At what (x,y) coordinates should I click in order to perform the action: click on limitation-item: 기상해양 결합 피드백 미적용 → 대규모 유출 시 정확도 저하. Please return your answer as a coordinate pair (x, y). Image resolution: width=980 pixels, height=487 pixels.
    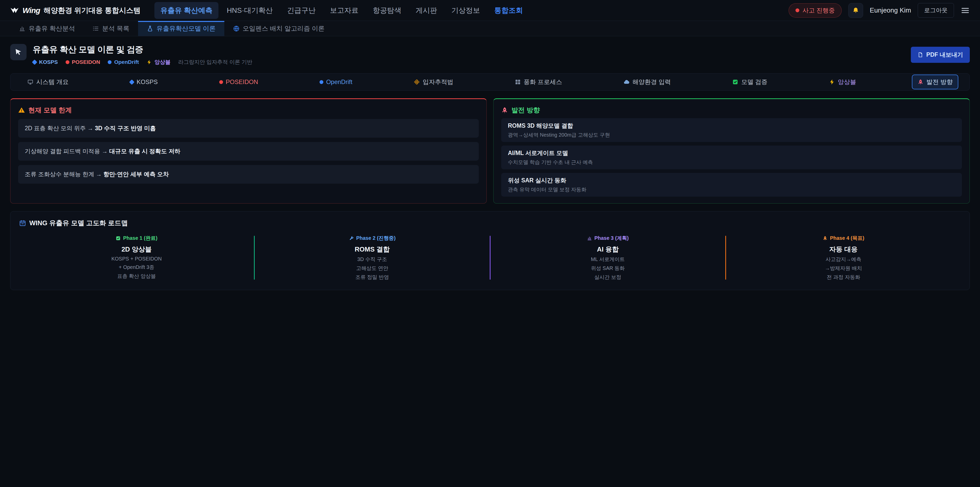
    Looking at the image, I should click on (248, 152).